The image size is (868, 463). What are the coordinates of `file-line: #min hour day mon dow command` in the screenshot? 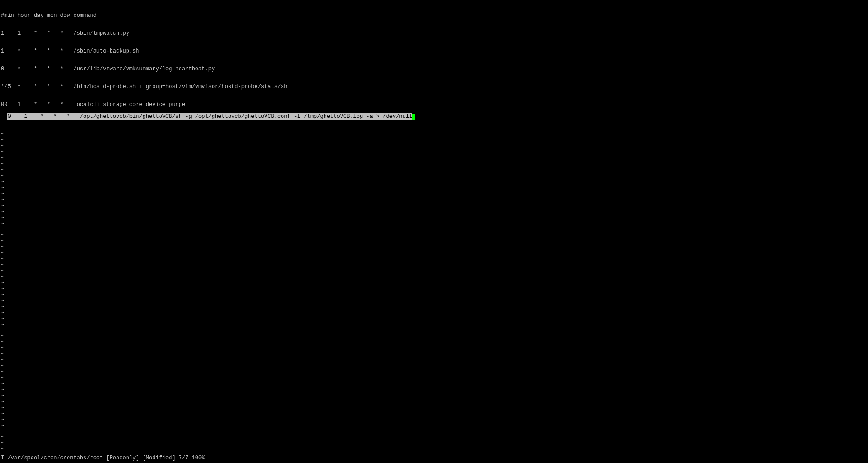 It's located at (434, 16).